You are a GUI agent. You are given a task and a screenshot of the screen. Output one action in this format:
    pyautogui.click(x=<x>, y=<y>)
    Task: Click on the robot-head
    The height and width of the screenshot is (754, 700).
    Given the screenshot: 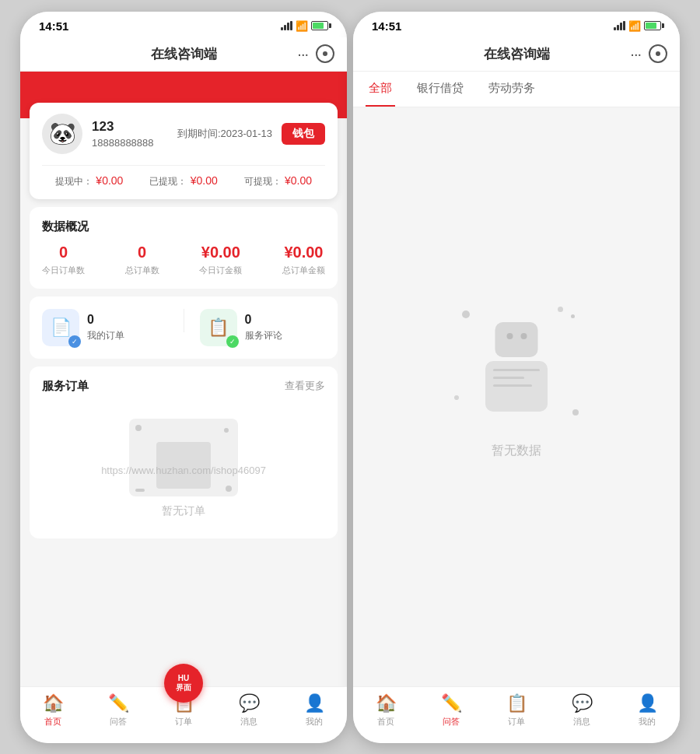 What is the action you would take?
    pyautogui.click(x=516, y=339)
    